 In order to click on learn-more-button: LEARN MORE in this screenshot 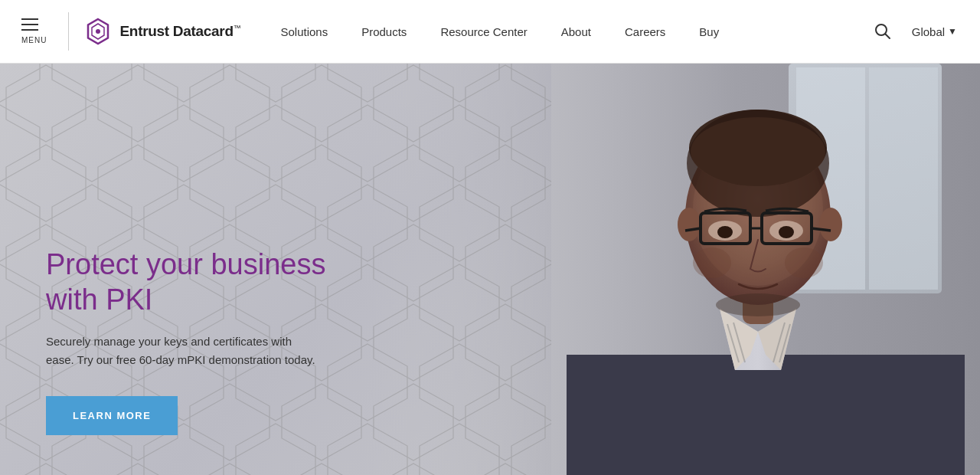, I will do `click(112, 415)`.